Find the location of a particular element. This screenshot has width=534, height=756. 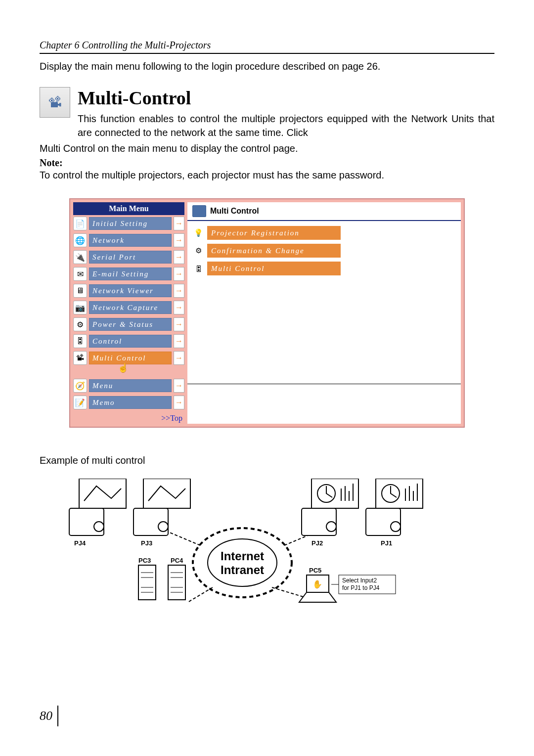

menu-label: Serial Port is located at coordinates (131, 257).